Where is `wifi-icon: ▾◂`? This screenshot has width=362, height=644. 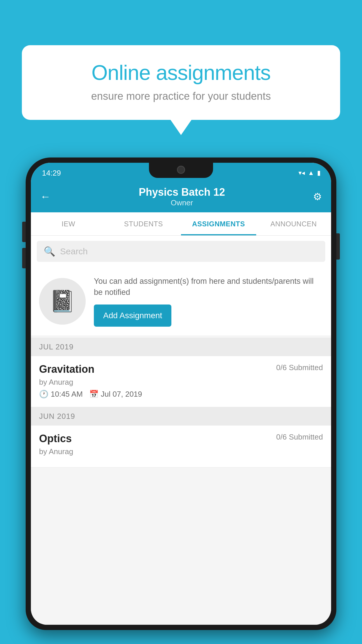
wifi-icon: ▾◂ is located at coordinates (302, 173).